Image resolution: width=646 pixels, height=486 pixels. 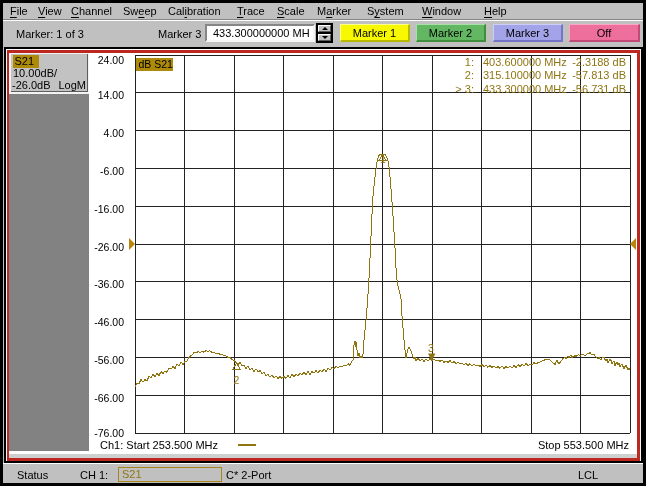 I want to click on svg-text: -6.00, so click(x=112, y=171).